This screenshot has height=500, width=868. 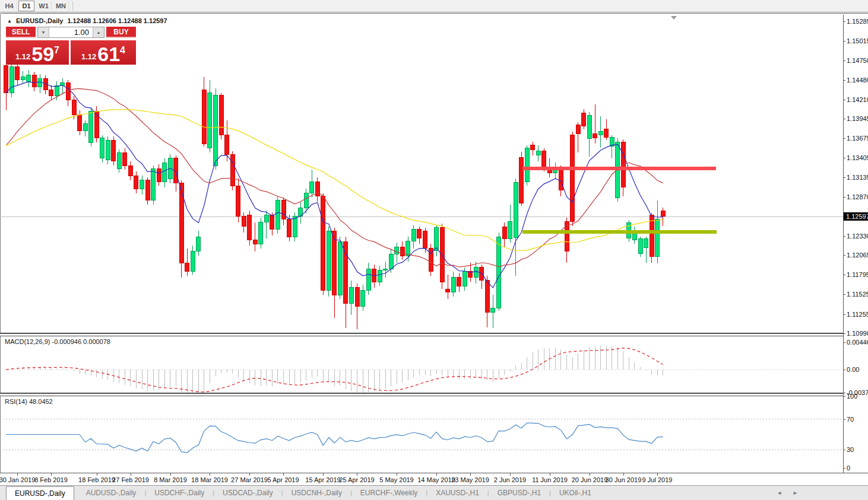 I want to click on sell-button: SELL, so click(x=21, y=32).